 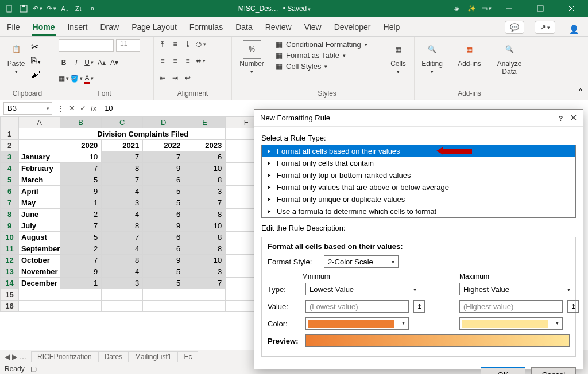 I want to click on increase-font-icon: A▴, so click(x=102, y=63).